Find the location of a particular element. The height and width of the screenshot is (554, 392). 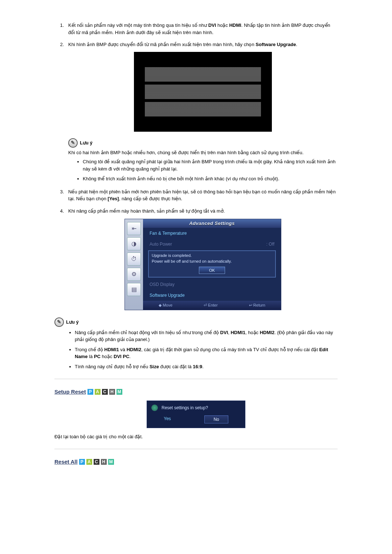

question-icon is located at coordinates (155, 408).